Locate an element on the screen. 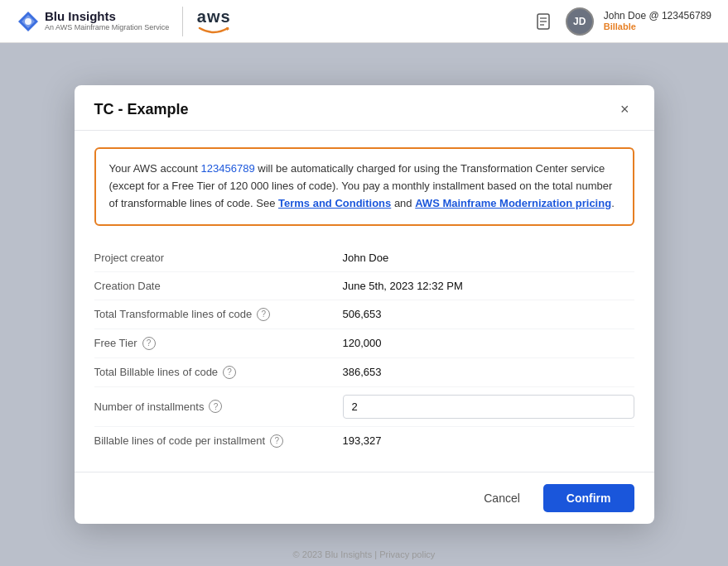  help-icon-free-tier: ? is located at coordinates (149, 343).